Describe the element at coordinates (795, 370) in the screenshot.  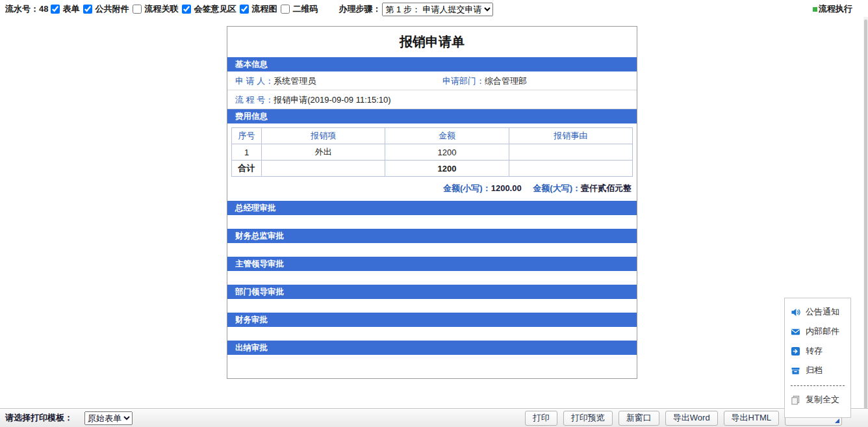
I see `archive-icon` at that location.